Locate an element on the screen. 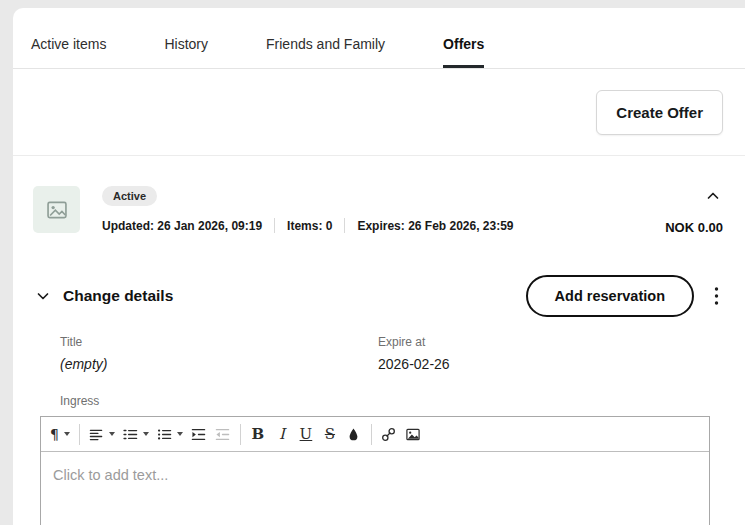 The image size is (745, 525). insert-image-button is located at coordinates (413, 434).